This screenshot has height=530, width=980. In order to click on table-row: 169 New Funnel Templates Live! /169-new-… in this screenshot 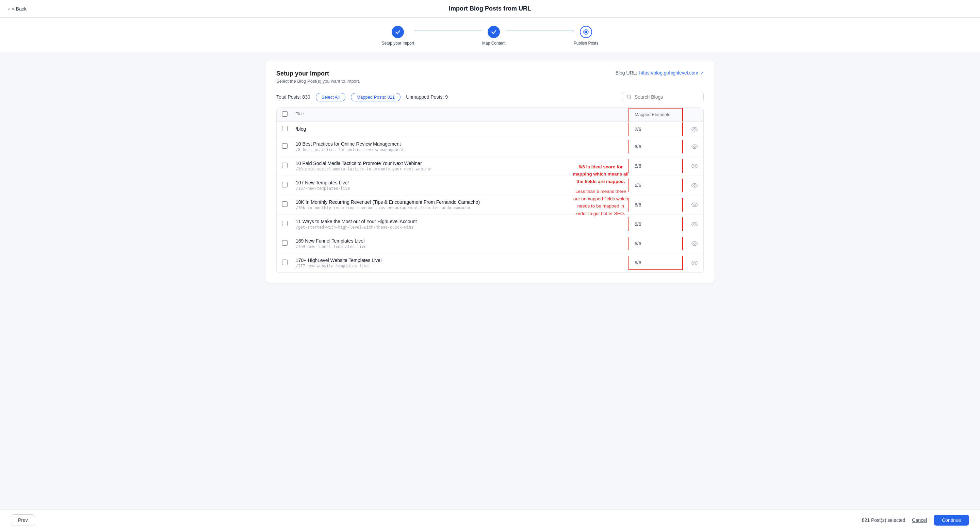, I will do `click(490, 244)`.